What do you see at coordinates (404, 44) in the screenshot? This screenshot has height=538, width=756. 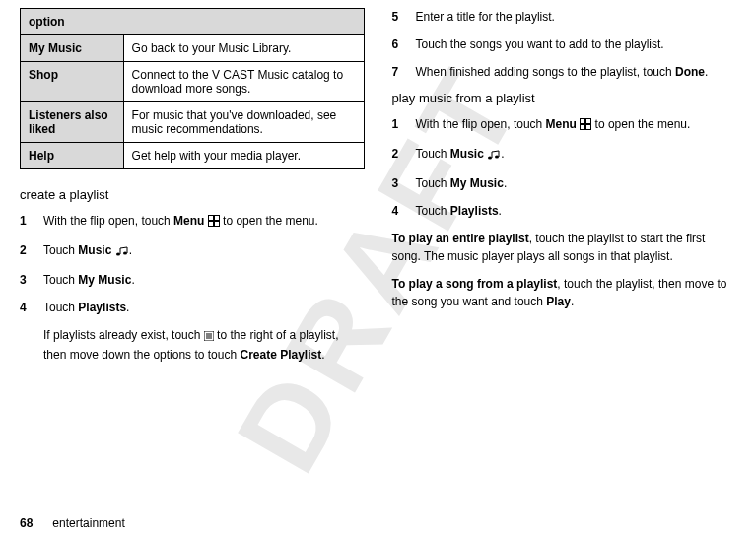 I see `step-number: 6` at bounding box center [404, 44].